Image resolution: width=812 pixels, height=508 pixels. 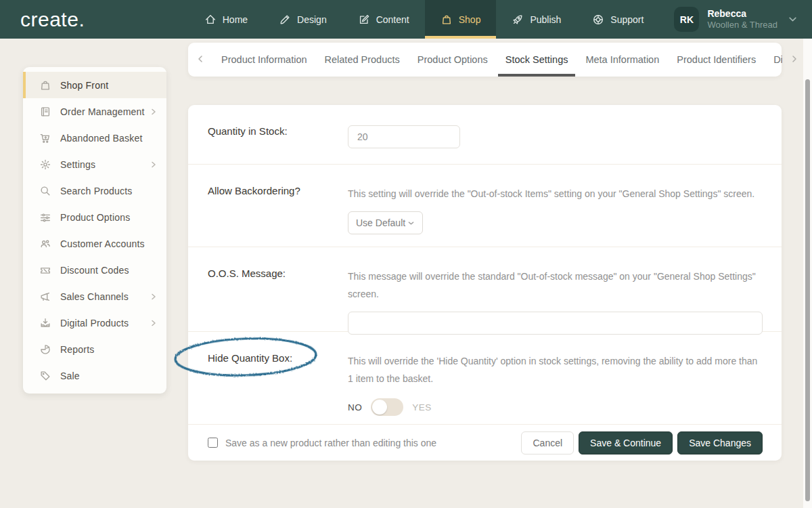 What do you see at coordinates (95, 350) in the screenshot?
I see `sidebar-item-reports: Reports` at bounding box center [95, 350].